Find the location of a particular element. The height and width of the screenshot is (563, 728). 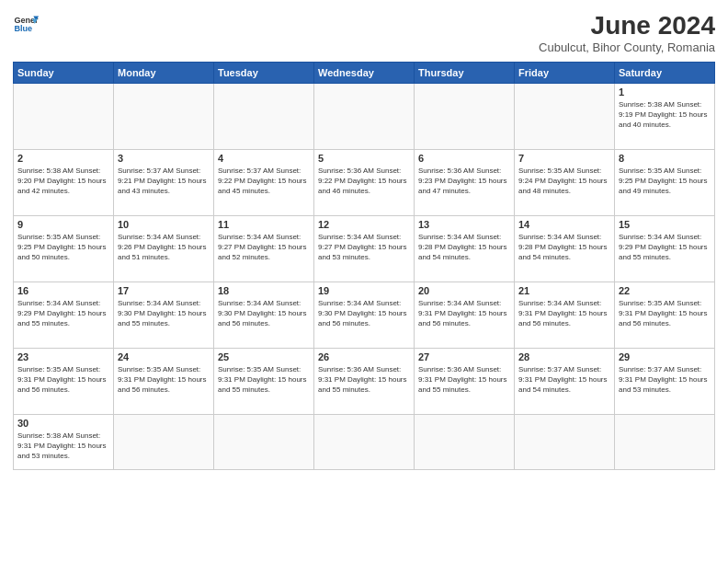

day-number: 28 is located at coordinates (564, 357).